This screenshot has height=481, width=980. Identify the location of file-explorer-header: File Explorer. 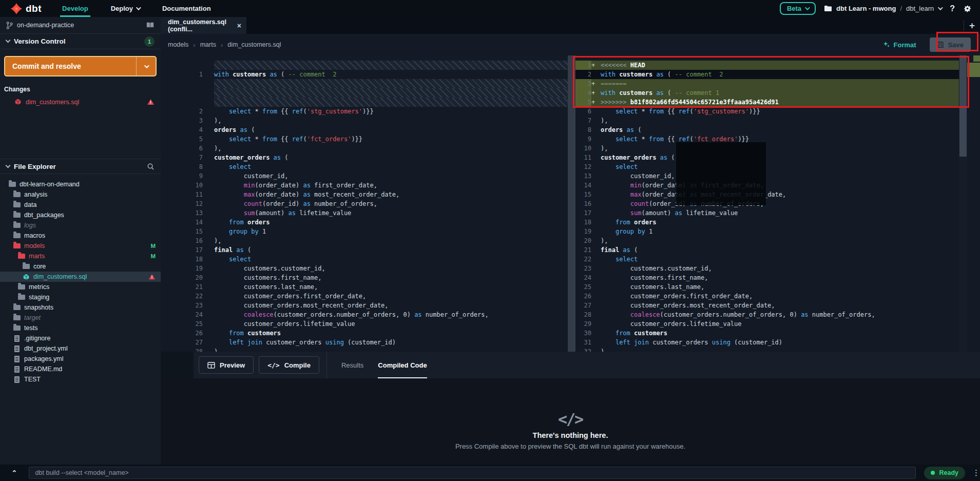
(80, 166).